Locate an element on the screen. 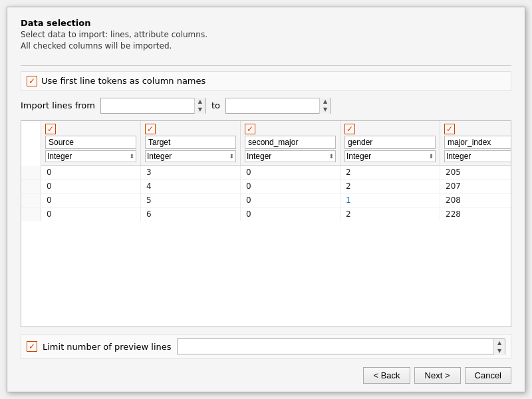  limit-checkbox is located at coordinates (32, 346).